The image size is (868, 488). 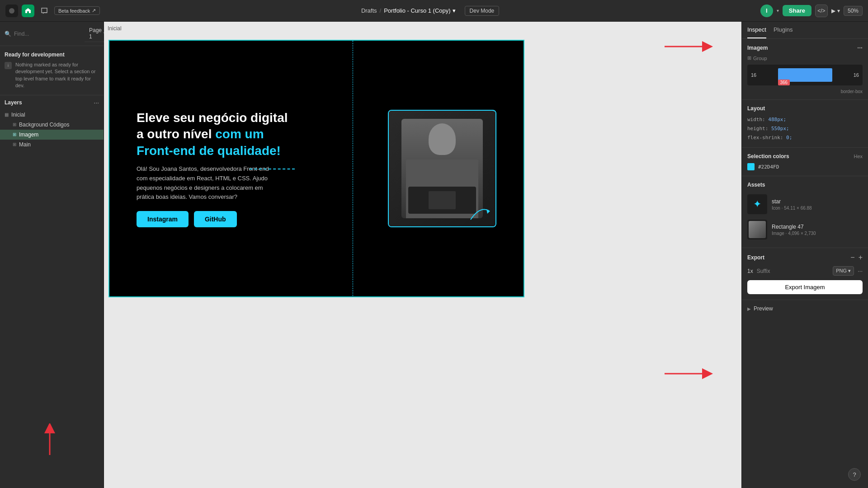 What do you see at coordinates (12, 11) in the screenshot?
I see `figma-logo` at bounding box center [12, 11].